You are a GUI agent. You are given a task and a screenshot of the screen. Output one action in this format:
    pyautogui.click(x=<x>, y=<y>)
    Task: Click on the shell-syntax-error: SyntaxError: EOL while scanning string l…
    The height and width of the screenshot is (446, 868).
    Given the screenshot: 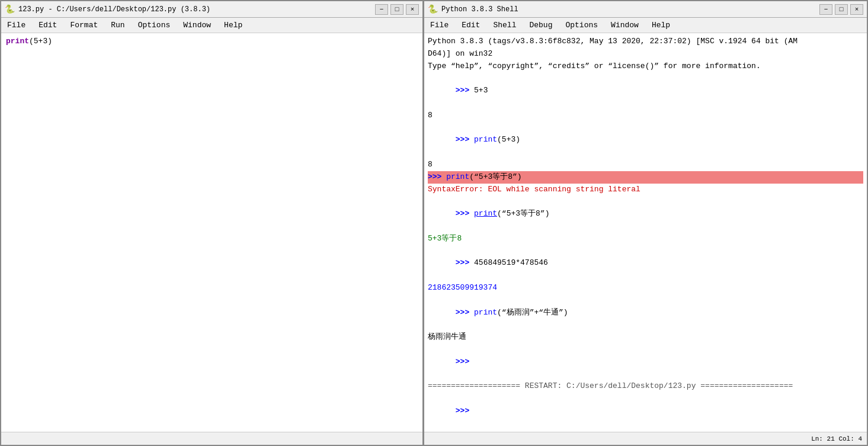 What is the action you would take?
    pyautogui.click(x=646, y=190)
    